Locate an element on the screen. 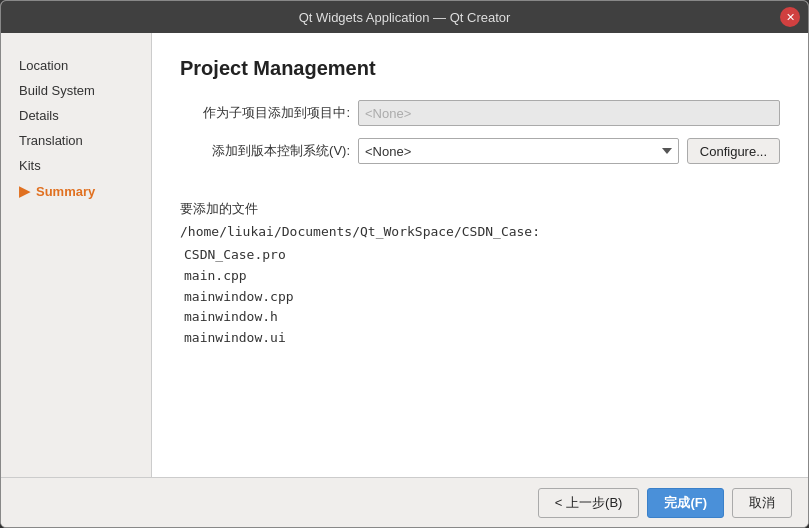  add-subproject-row: 作为子项目添加到项目中: <None> is located at coordinates (480, 113).